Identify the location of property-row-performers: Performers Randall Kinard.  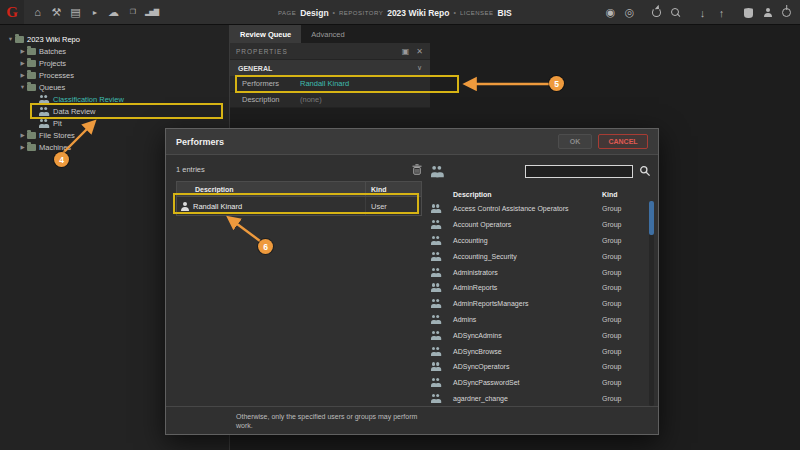
(330, 84).